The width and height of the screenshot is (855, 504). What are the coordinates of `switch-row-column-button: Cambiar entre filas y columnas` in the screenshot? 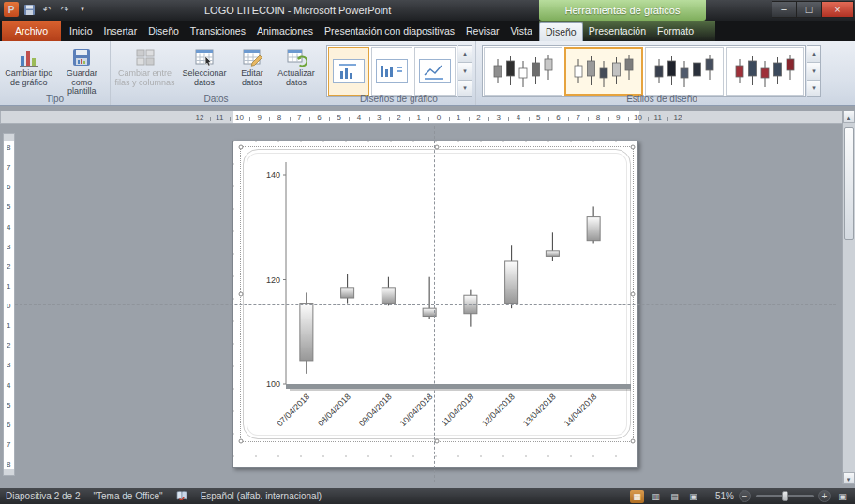 It's located at (144, 67).